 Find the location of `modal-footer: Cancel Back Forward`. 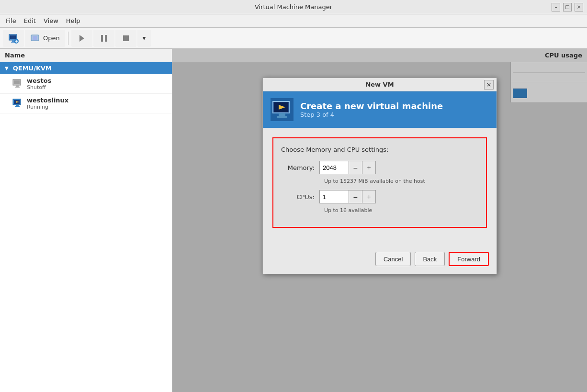

modal-footer: Cancel Back Forward is located at coordinates (380, 260).